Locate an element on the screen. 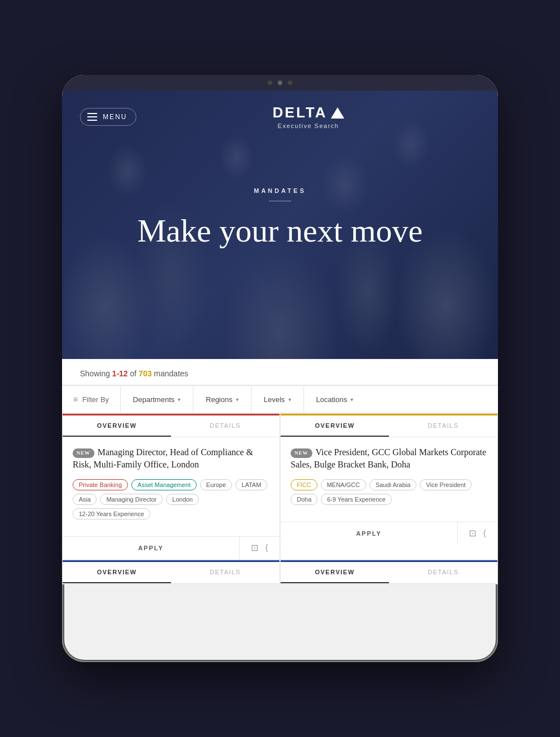  card-3-tabs: OVERVIEW DETAILS is located at coordinates (171, 573).